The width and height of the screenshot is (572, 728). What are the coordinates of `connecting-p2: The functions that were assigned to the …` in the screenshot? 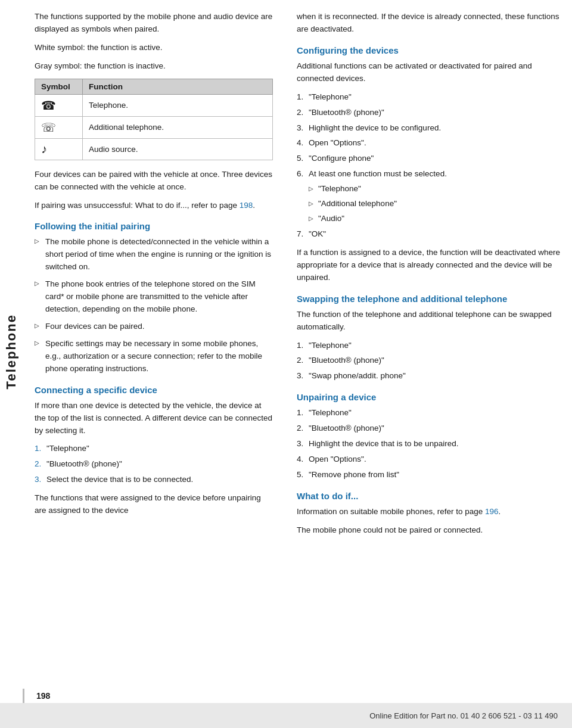 It's located at (154, 505).